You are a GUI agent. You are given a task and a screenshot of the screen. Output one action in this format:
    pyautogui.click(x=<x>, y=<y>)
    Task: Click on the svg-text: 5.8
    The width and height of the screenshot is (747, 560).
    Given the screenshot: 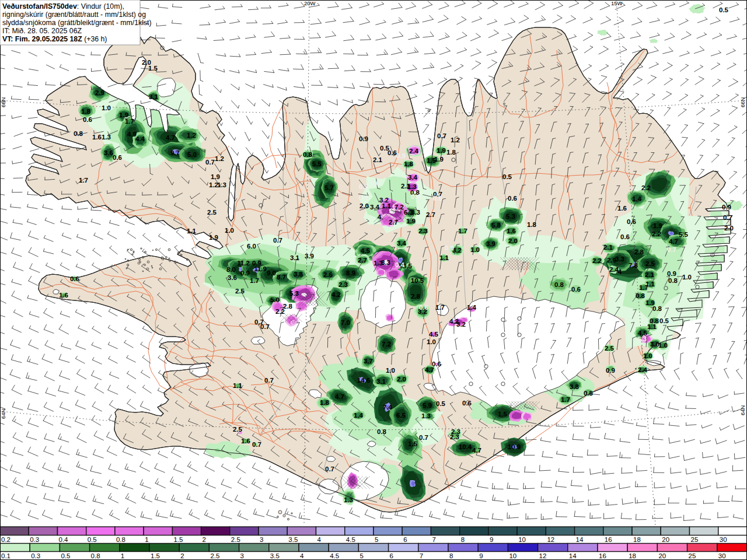 What is the action you would take?
    pyautogui.click(x=496, y=225)
    